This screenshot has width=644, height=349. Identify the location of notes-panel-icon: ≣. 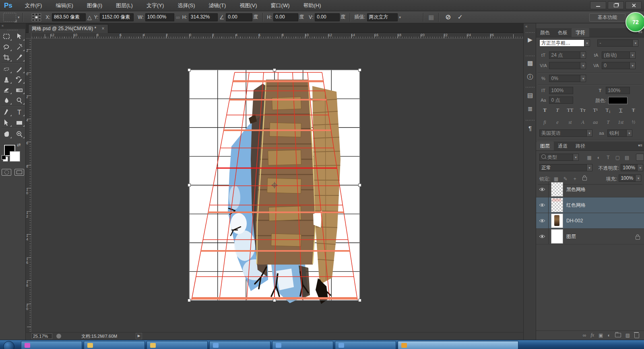
(530, 109).